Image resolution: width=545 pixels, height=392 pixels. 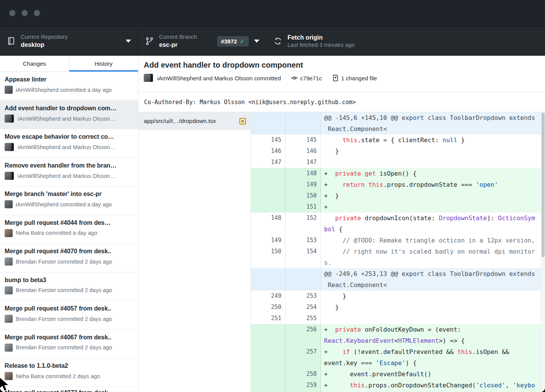 I want to click on sidebar-tabs: Changes History, so click(x=69, y=64).